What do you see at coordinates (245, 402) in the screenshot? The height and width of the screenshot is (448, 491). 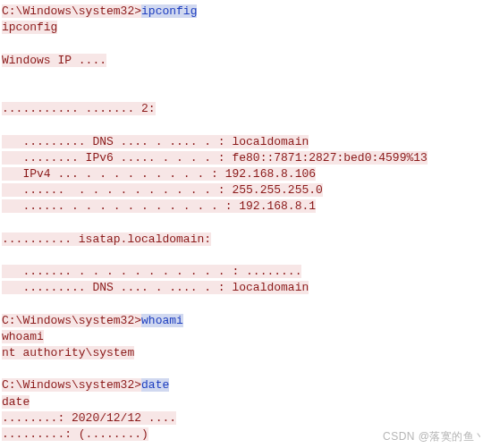 I see `echo-line: date` at bounding box center [245, 402].